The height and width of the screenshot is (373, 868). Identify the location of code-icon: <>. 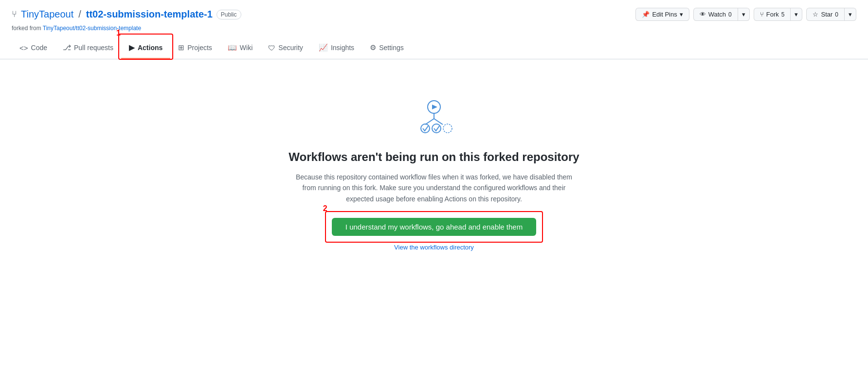
(24, 48).